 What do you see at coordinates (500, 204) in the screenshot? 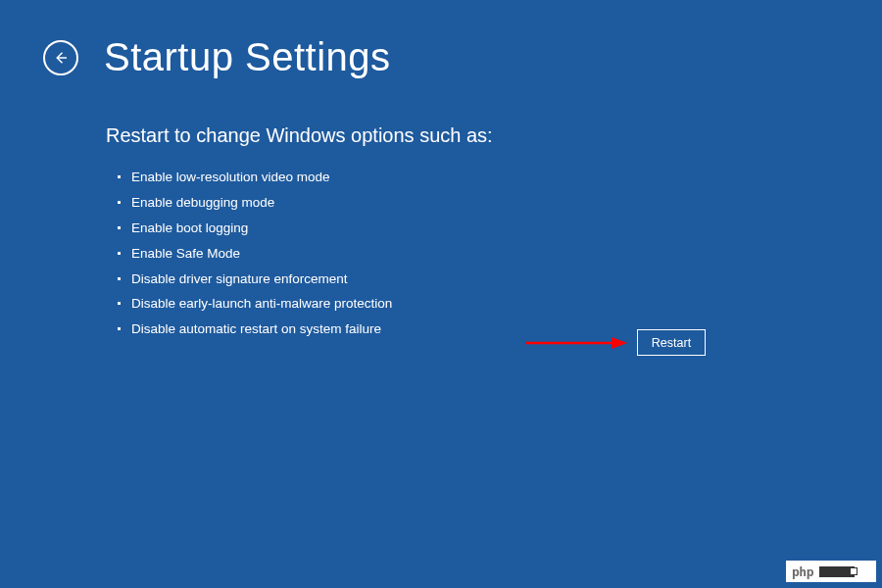
I see `list-item: Enable debugging mode` at bounding box center [500, 204].